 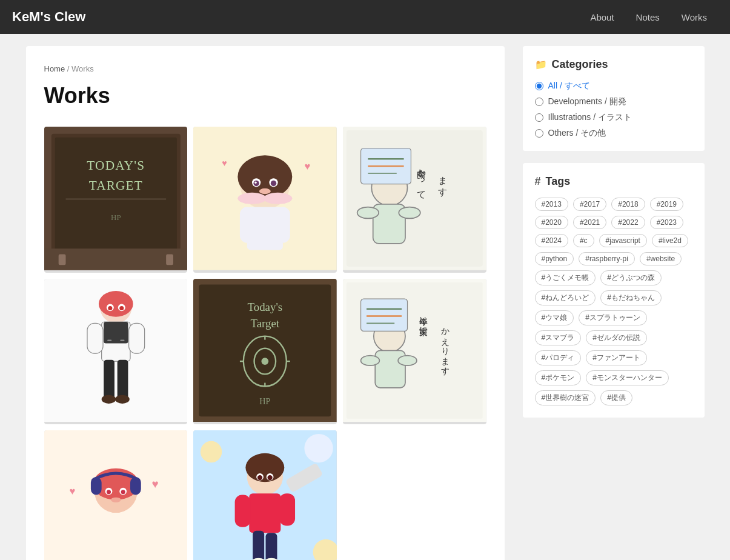 What do you see at coordinates (623, 241) in the screenshot?
I see `tag-item: #javascript` at bounding box center [623, 241].